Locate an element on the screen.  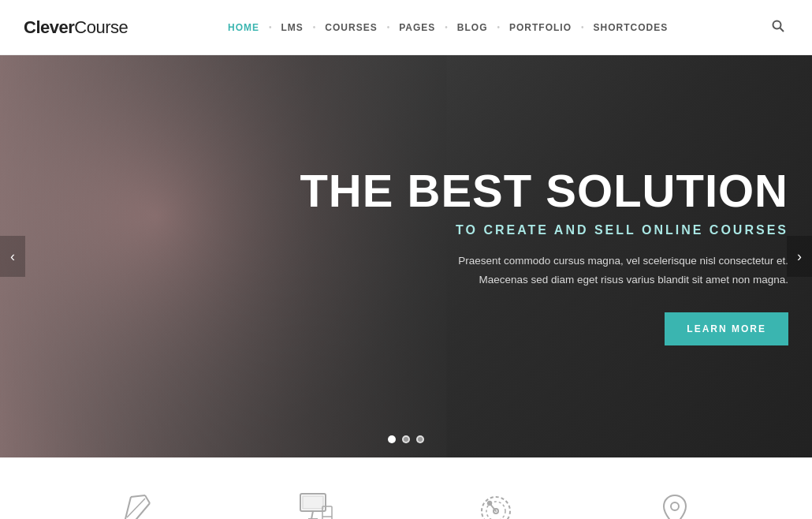
logo-bold: Clever is located at coordinates (49, 27).